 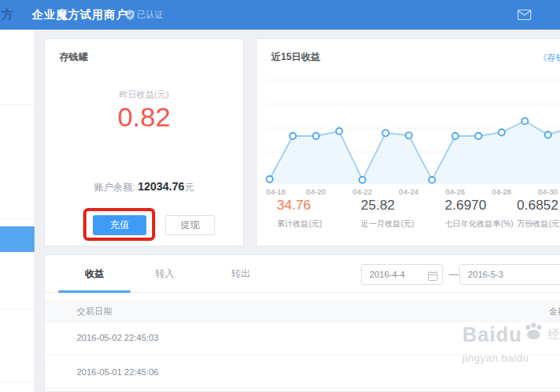 What do you see at coordinates (409, 192) in the screenshot?
I see `svg-text: 04-24` at bounding box center [409, 192].